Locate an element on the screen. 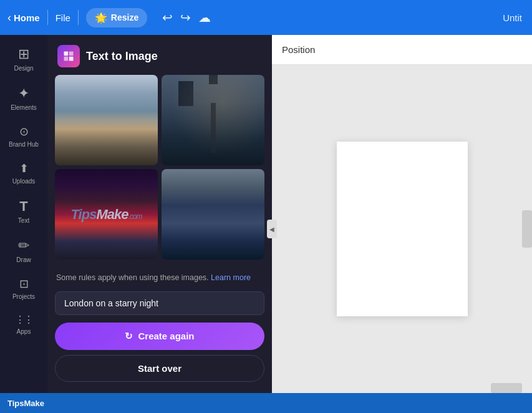  text-icon: T is located at coordinates (24, 206).